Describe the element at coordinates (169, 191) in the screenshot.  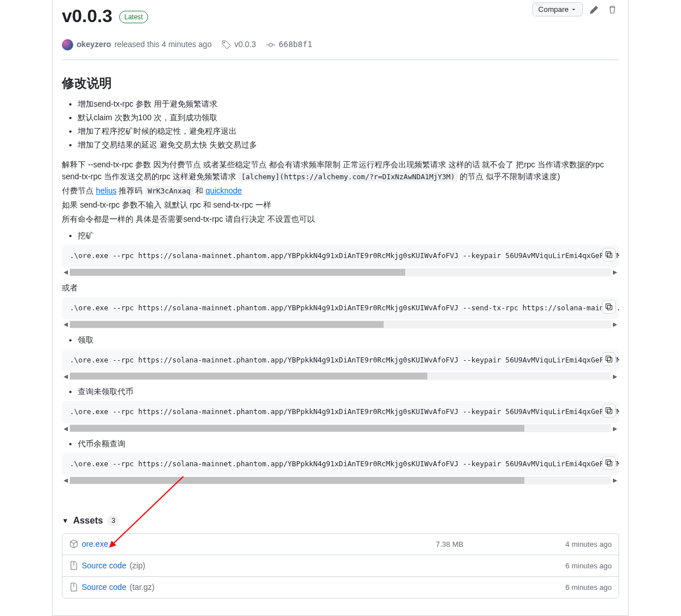
I see `inline-code: WrK3cAnxaq` at that location.